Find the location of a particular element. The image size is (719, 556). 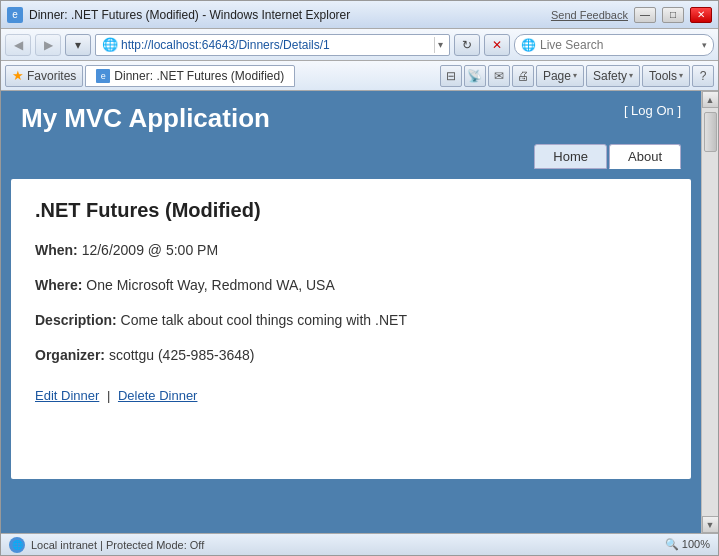

edit-dinner-link: Edit Dinner is located at coordinates (67, 396).